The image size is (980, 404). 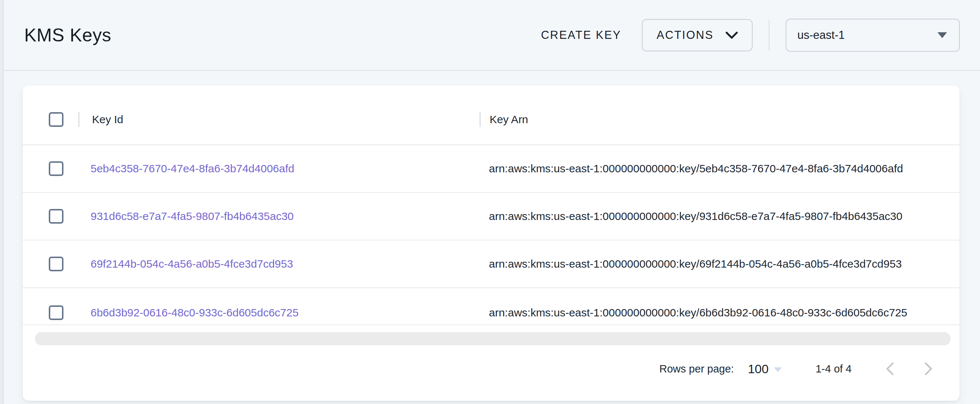 What do you see at coordinates (873, 35) in the screenshot?
I see `region-select: us-east-1` at bounding box center [873, 35].